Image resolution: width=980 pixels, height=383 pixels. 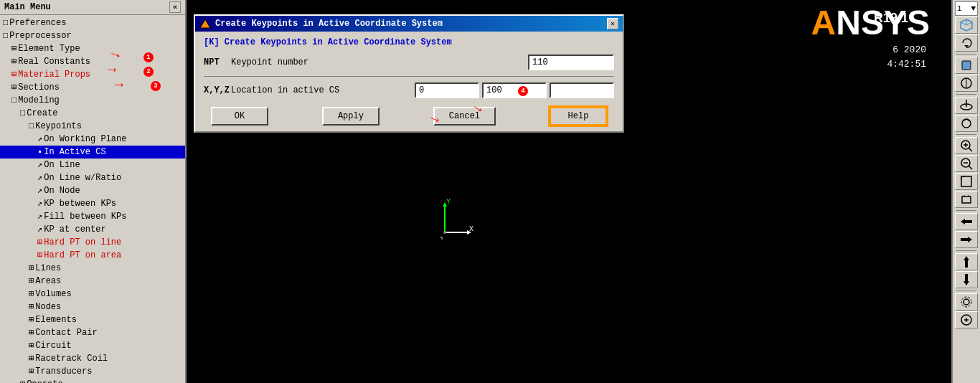 What do you see at coordinates (578, 116) in the screenshot?
I see `help-button: Help` at bounding box center [578, 116].